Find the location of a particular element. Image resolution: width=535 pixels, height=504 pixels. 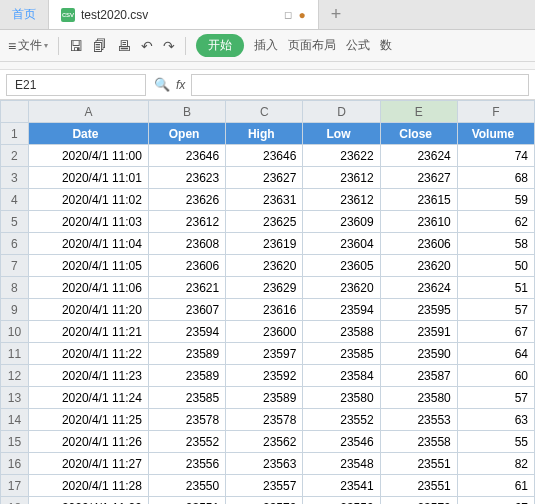

select-all-corner is located at coordinates (15, 112).